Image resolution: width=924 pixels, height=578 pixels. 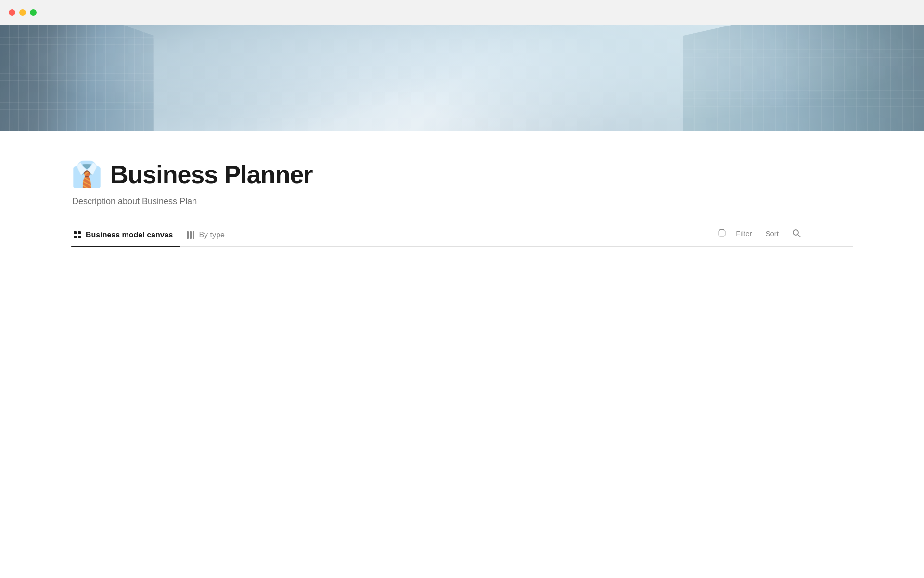 I want to click on page-emoji: 👔, so click(x=87, y=174).